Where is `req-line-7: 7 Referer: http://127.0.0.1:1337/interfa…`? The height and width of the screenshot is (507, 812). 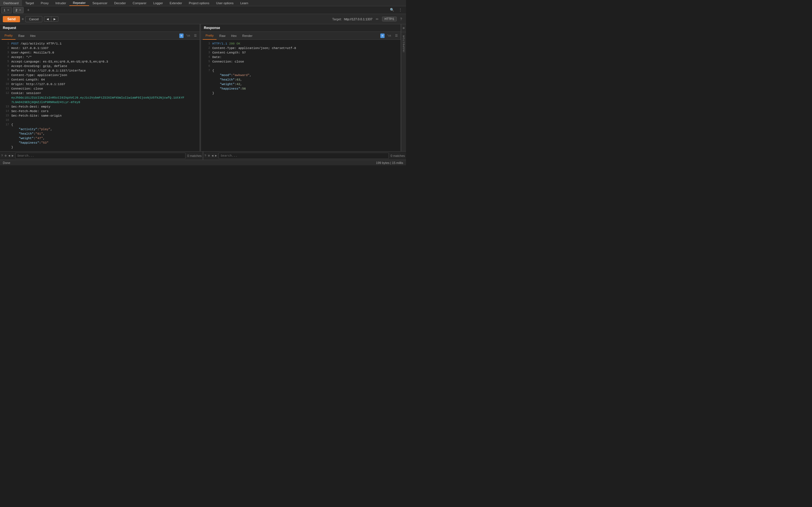
req-line-7: 7 Referer: http://127.0.0.1:1337/interfa… is located at coordinates (100, 71).